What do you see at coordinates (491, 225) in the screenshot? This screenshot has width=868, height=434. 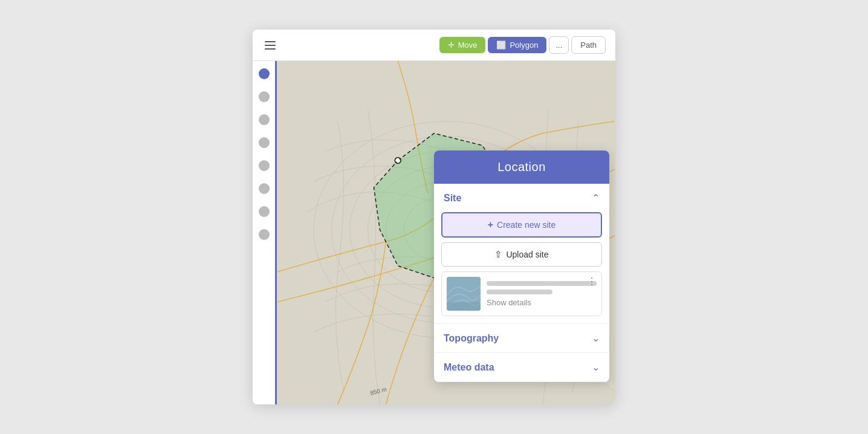 I see `plus-icon: +` at bounding box center [491, 225].